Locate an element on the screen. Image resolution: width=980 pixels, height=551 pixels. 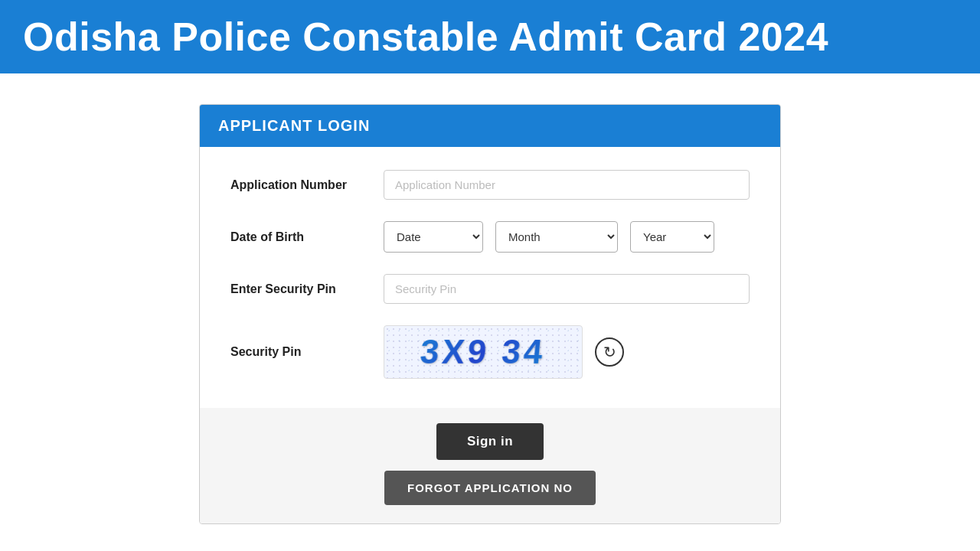
enter-security-pin-row: Enter Security Pin is located at coordinates (490, 289).